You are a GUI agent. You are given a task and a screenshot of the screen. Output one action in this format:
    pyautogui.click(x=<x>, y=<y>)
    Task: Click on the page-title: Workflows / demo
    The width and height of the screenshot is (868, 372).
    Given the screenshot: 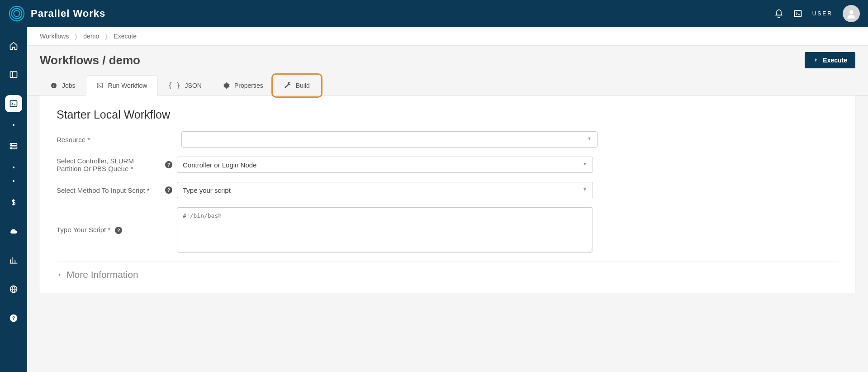 What is the action you would take?
    pyautogui.click(x=90, y=61)
    